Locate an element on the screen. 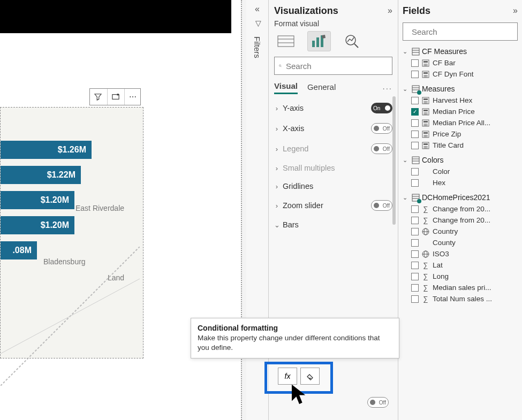  tabs-more-icon: ··· is located at coordinates (388, 88).